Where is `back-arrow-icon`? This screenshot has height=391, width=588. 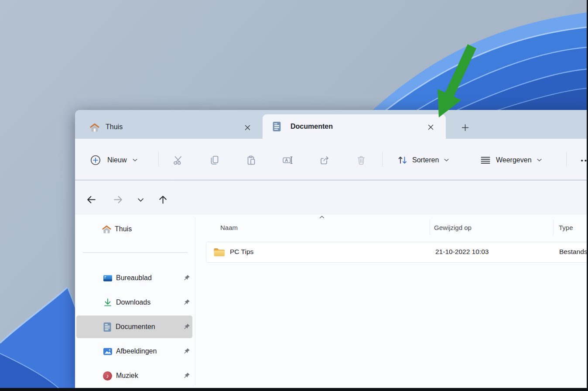
back-arrow-icon is located at coordinates (92, 200).